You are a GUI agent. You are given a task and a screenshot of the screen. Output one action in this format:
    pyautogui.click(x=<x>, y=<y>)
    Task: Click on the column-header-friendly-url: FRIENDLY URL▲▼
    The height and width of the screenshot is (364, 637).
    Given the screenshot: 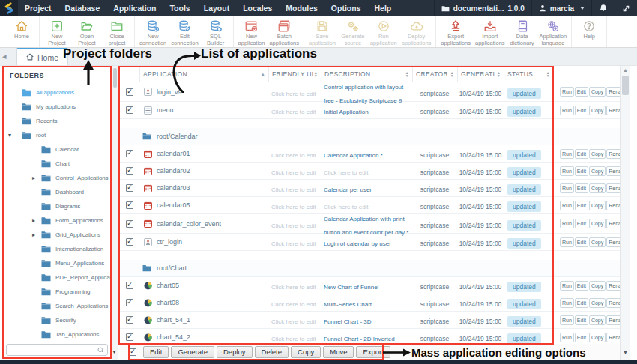 What is the action you would take?
    pyautogui.click(x=295, y=73)
    